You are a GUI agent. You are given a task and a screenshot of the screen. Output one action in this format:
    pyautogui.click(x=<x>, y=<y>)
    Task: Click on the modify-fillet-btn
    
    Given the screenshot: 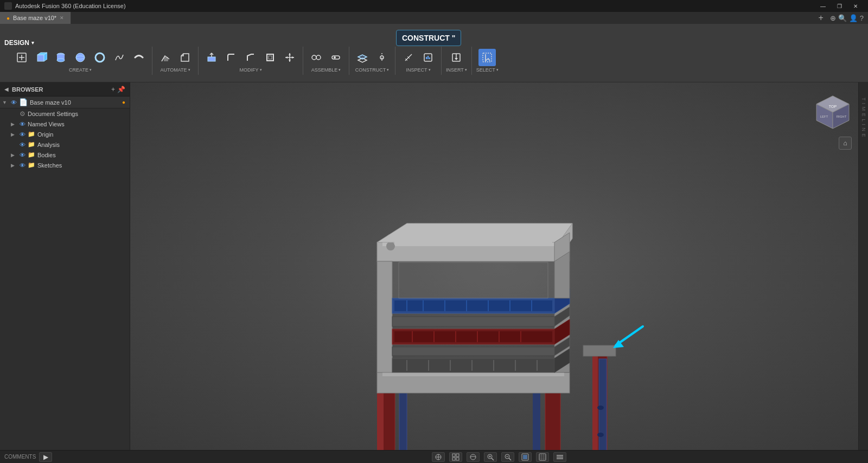 What is the action you would take?
    pyautogui.click(x=231, y=57)
    